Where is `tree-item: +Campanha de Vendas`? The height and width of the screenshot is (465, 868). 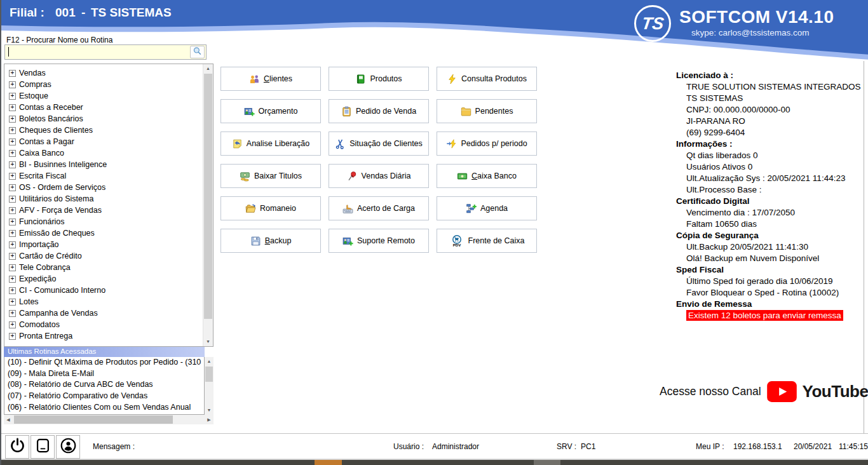
tree-item: +Campanha de Vendas is located at coordinates (103, 313).